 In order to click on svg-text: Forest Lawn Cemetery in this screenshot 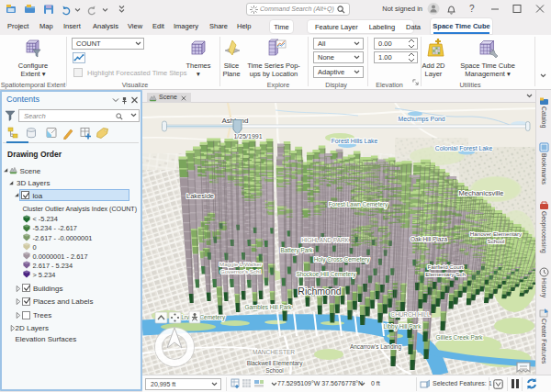, I will do `click(358, 205)`.